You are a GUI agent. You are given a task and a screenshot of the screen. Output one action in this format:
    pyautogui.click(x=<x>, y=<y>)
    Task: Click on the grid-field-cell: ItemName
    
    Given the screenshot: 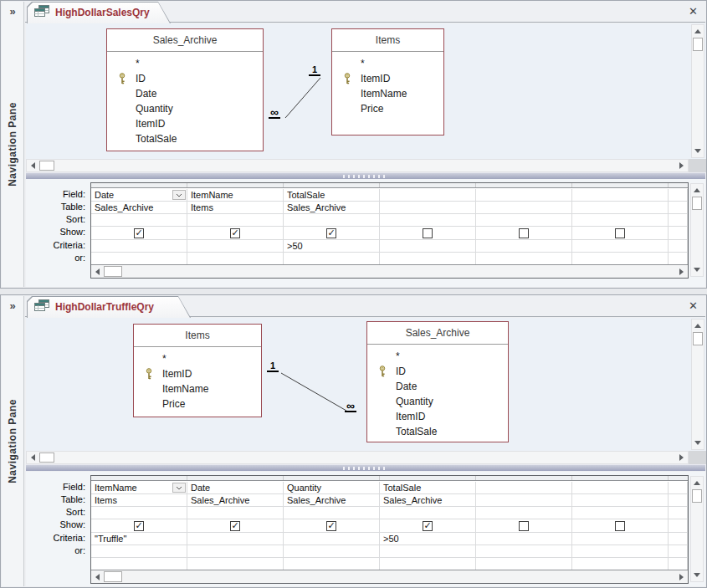 What is the action you would take?
    pyautogui.click(x=139, y=488)
    